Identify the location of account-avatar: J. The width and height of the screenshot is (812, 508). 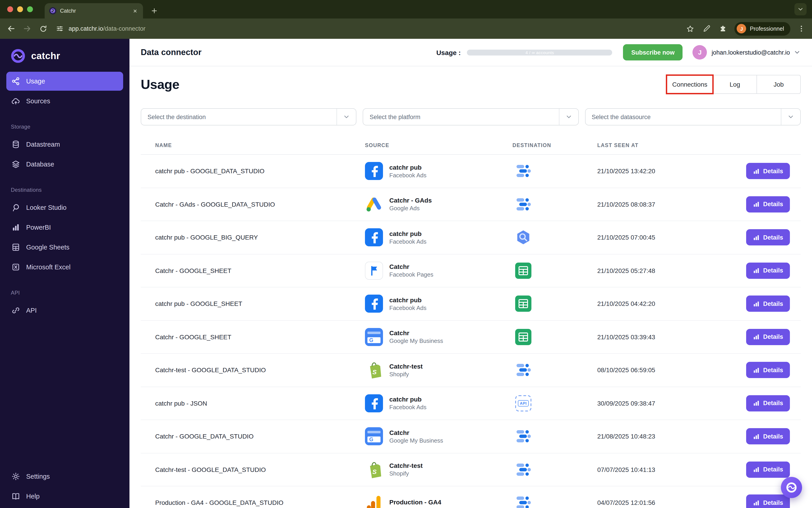
(700, 52).